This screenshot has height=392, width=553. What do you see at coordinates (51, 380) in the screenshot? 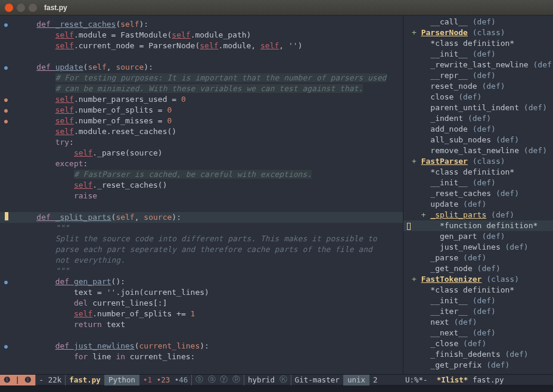
I see `status-size: - 22k` at bounding box center [51, 380].